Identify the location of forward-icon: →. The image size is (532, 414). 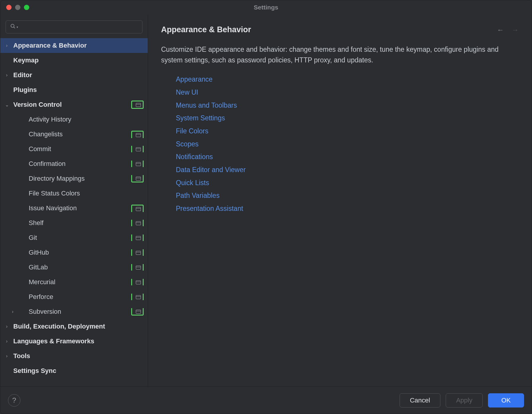
(515, 30).